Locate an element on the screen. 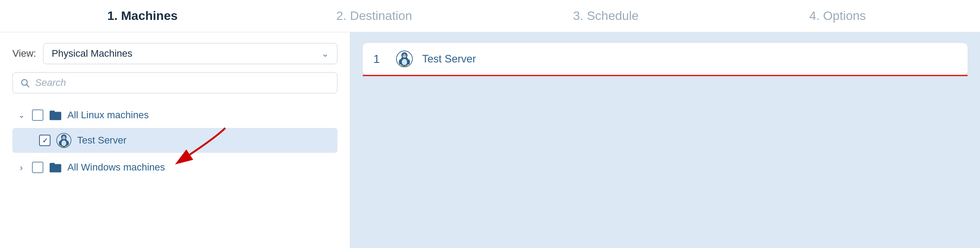  view-select-dropdown: Physical Machines ⌄ is located at coordinates (190, 54).